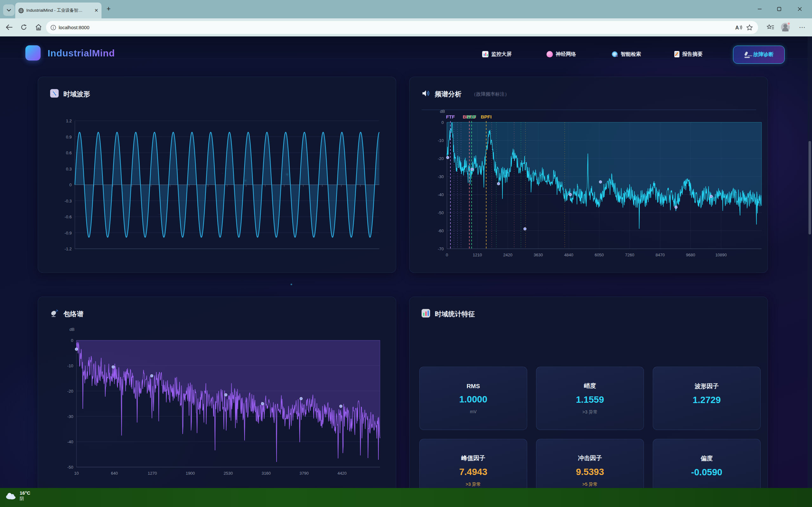  What do you see at coordinates (473, 472) in the screenshot?
I see `stat-value: 7.4943` at bounding box center [473, 472].